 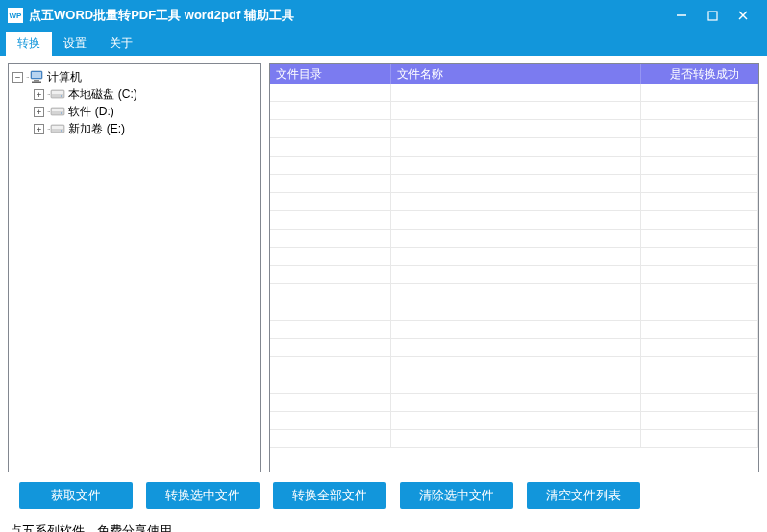 What do you see at coordinates (700, 74) in the screenshot?
I see `column-header-status: 是否转换成功` at bounding box center [700, 74].